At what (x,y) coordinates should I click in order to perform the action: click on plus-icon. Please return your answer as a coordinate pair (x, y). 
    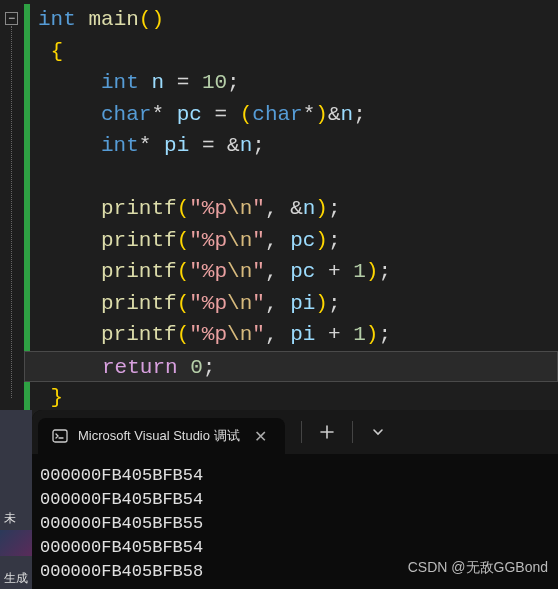
    Looking at the image, I should click on (327, 432).